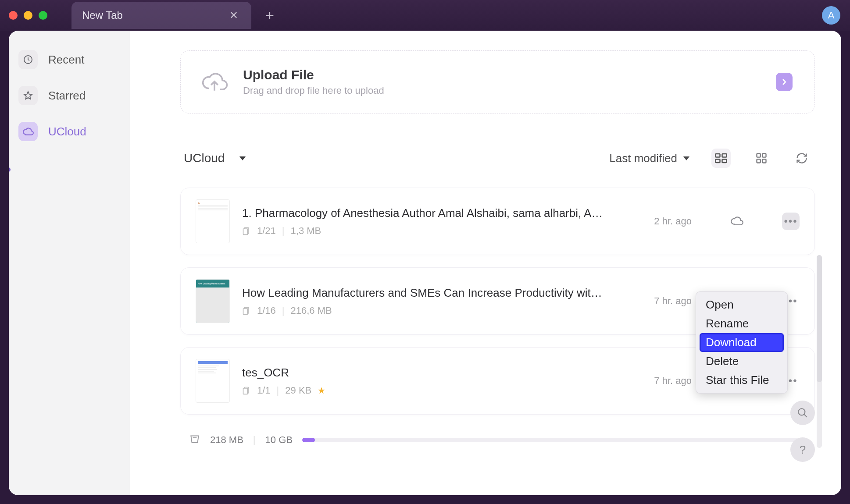 Image resolution: width=850 pixels, height=504 pixels. Describe the element at coordinates (213, 221) in the screenshot. I see `file-thumbnail: A` at that location.